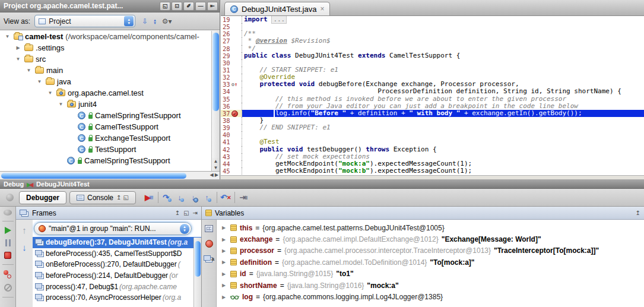 The image size is (644, 307). Describe the element at coordinates (106, 82) in the screenshot. I see `tree-item: ▼java` at that location.